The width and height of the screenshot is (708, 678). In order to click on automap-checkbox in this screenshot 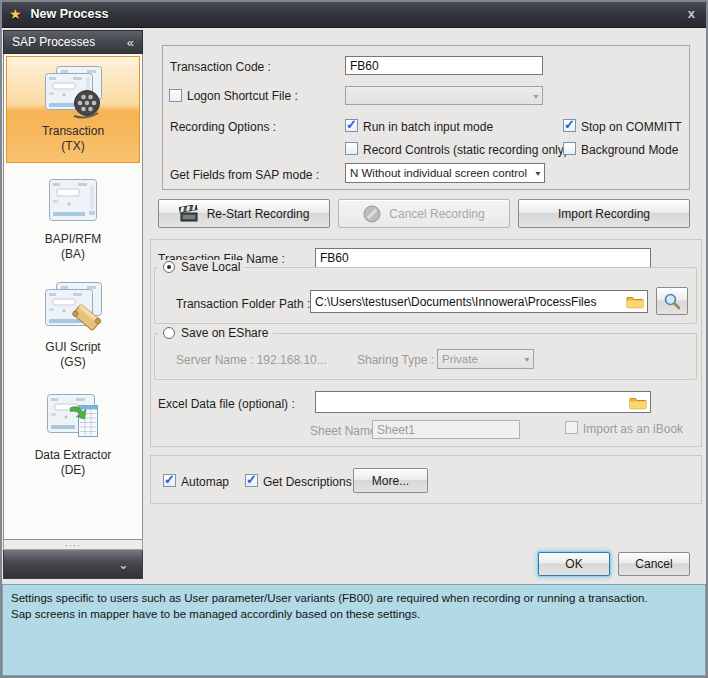, I will do `click(170, 480)`.